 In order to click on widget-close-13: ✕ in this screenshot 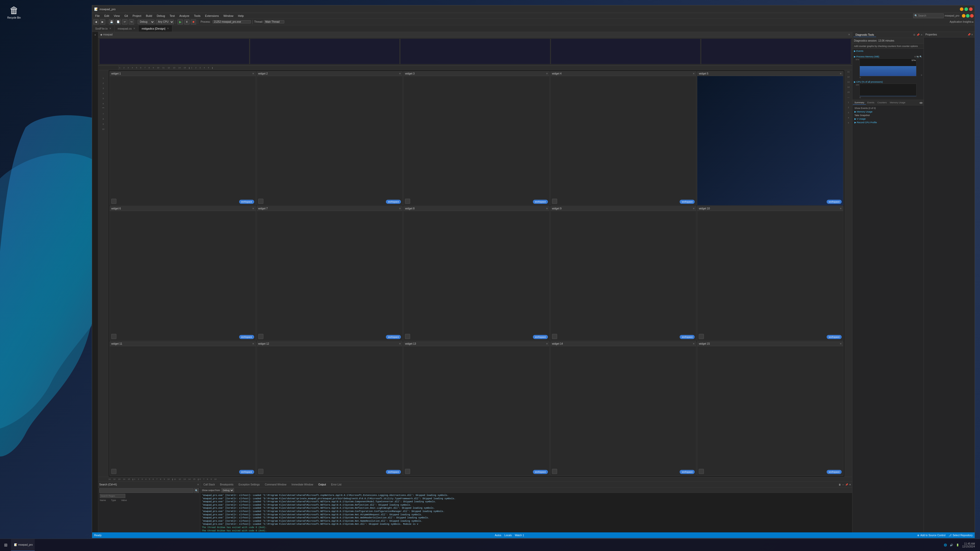, I will do `click(547, 344)`.